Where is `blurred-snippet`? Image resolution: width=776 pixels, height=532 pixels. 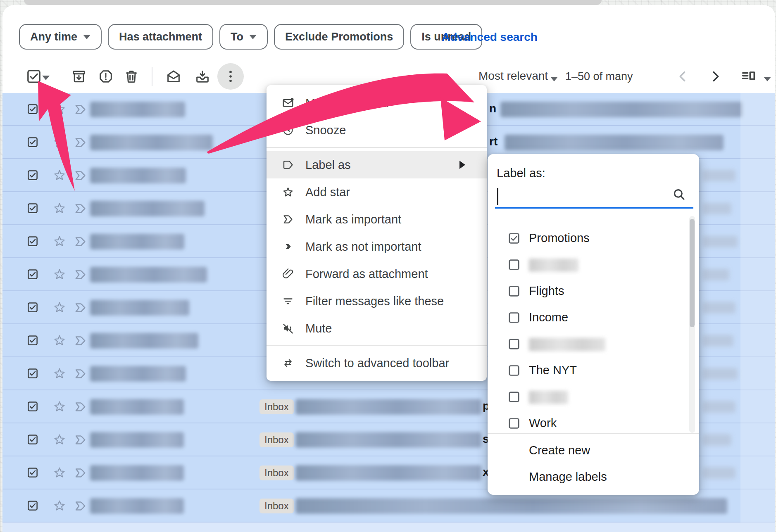
blurred-snippet is located at coordinates (614, 142).